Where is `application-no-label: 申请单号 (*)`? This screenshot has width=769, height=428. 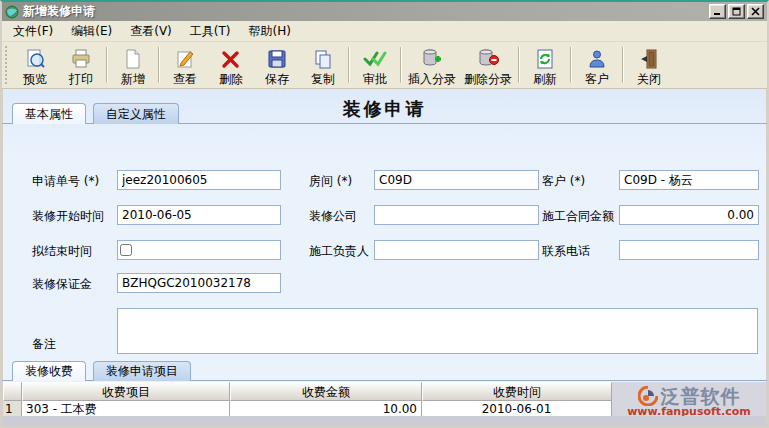
application-no-label: 申请单号 (*) is located at coordinates (66, 181).